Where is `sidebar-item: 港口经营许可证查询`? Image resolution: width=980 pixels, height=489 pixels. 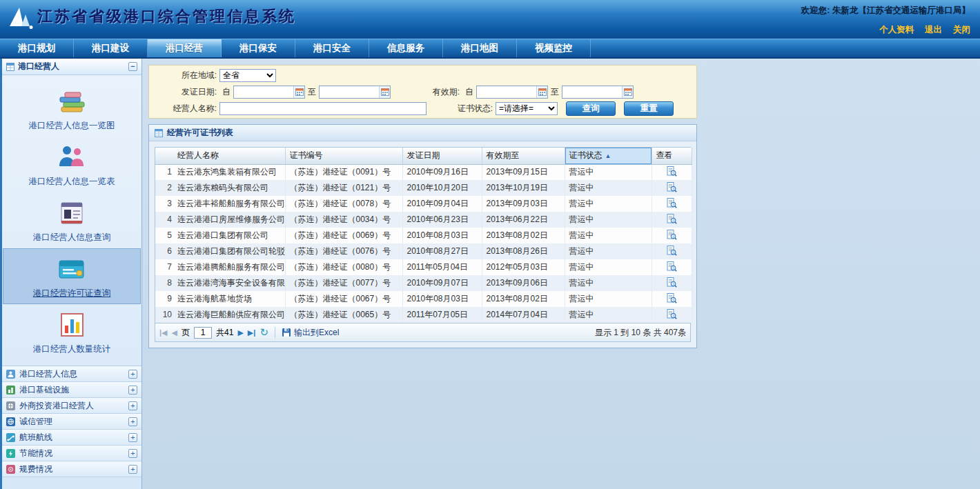 sidebar-item: 港口经营许可证查询 is located at coordinates (72, 276).